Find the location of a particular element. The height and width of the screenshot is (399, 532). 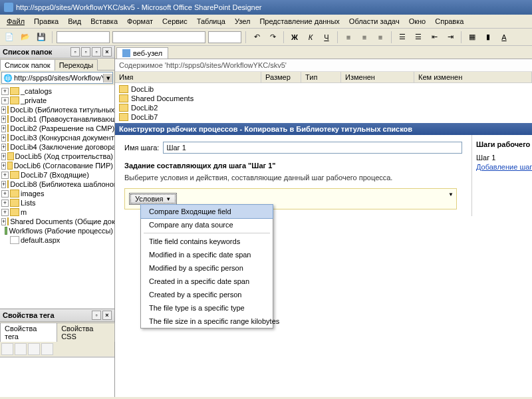

menu-dataview: Представление данных is located at coordinates (299, 21).